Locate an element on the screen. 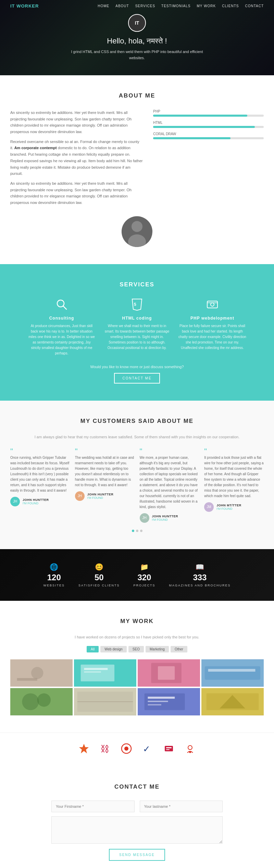  testimonial-2-avatar: JH is located at coordinates (80, 496).